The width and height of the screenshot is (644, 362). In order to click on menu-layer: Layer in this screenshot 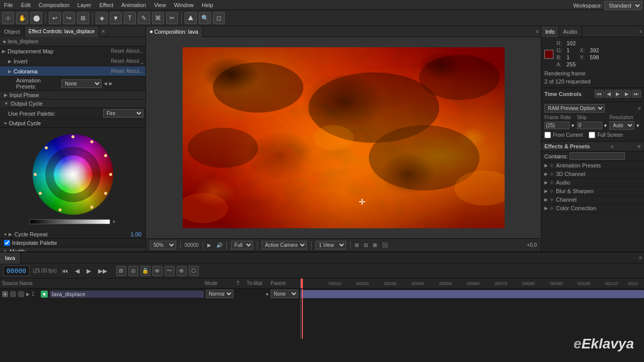, I will do `click(85, 5)`.